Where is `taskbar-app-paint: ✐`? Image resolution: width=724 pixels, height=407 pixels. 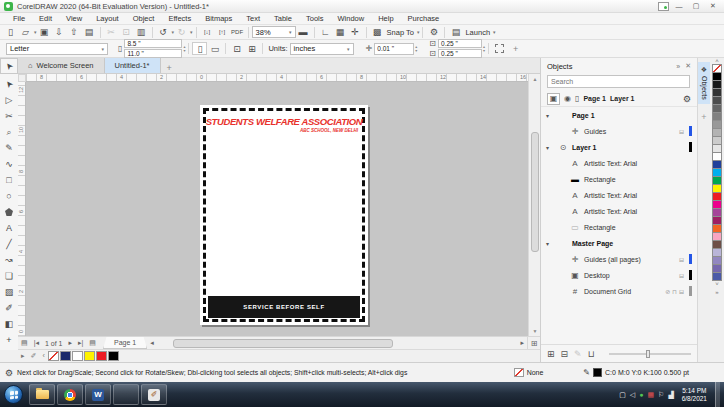
taskbar-app-paint: ✐ is located at coordinates (154, 394).